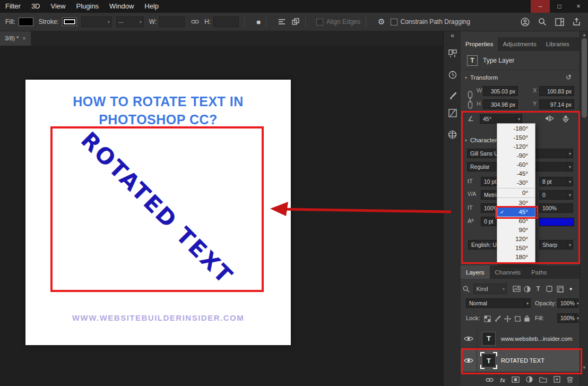 This screenshot has height=386, width=588. I want to click on scrollbar-thumb, so click(584, 78).